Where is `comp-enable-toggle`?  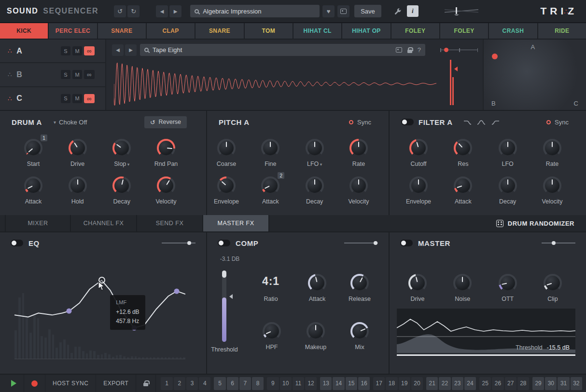 comp-enable-toggle is located at coordinates (224, 243).